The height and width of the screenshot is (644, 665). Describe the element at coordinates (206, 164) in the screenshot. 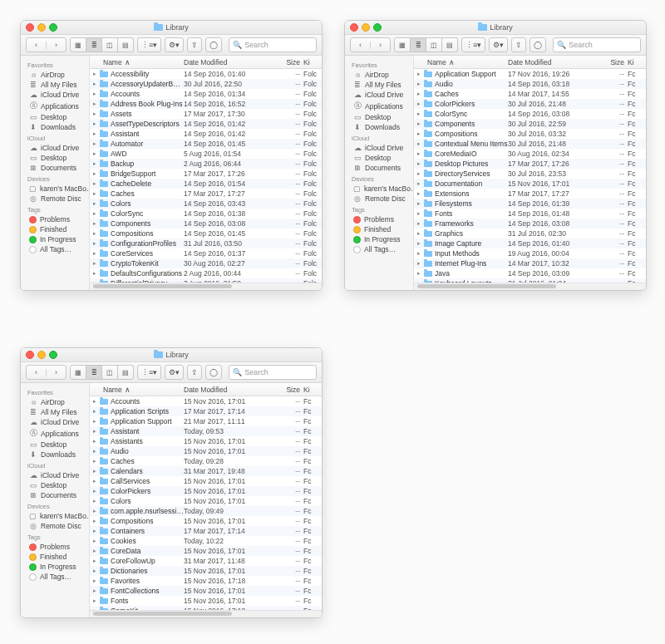

I see `table-row: ▸ Backup 2 Aug 2016, 06:44 -- Folc` at that location.